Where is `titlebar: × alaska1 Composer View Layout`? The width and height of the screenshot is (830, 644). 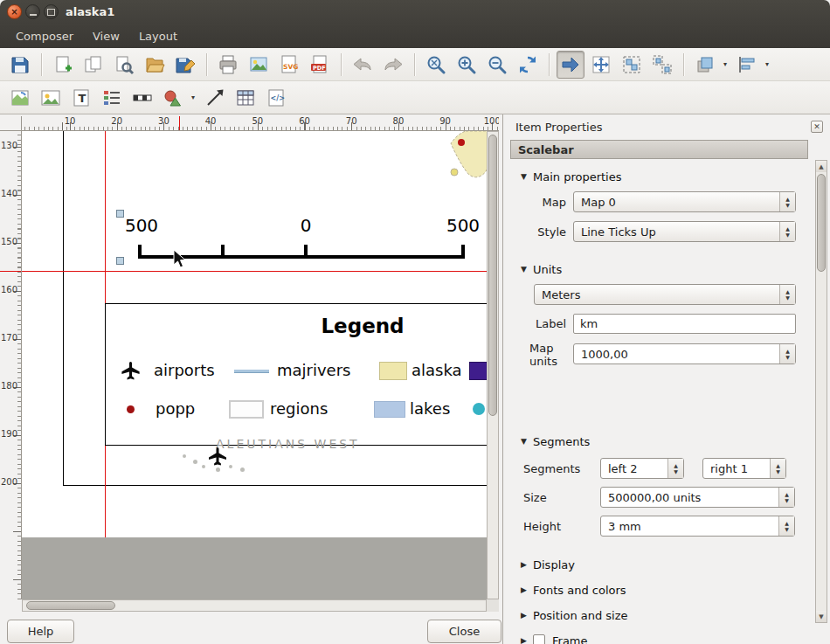
titlebar: × alaska1 Composer View Layout is located at coordinates (415, 24).